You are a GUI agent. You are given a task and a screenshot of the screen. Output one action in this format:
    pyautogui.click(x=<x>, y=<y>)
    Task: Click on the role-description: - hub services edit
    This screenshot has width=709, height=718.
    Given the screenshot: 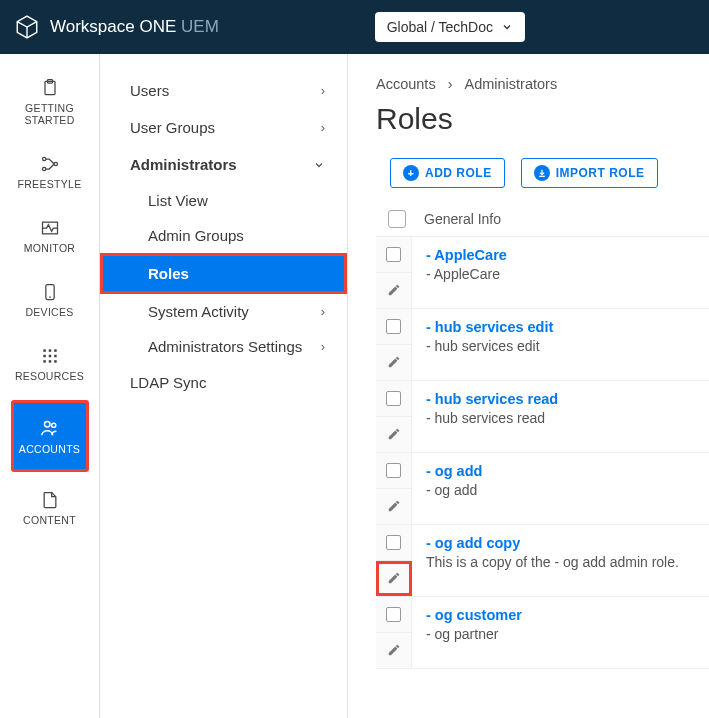 What is the action you would take?
    pyautogui.click(x=560, y=346)
    